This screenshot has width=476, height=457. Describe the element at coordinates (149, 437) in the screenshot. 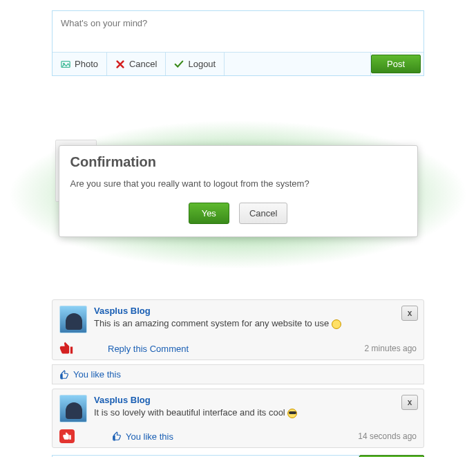

I see `reply-like-text: You like this` at that location.